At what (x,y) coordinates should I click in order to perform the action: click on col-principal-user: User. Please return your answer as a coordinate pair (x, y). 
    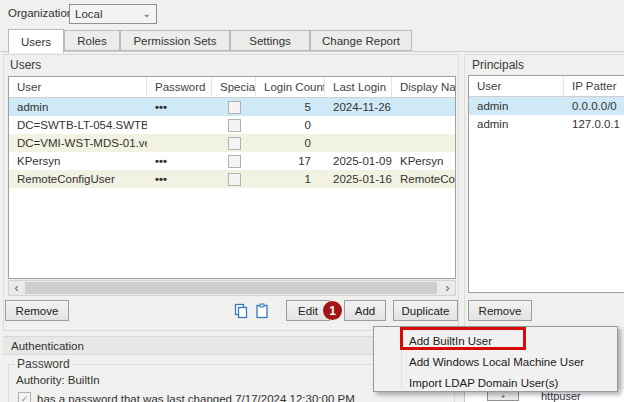
    Looking at the image, I should click on (516, 86).